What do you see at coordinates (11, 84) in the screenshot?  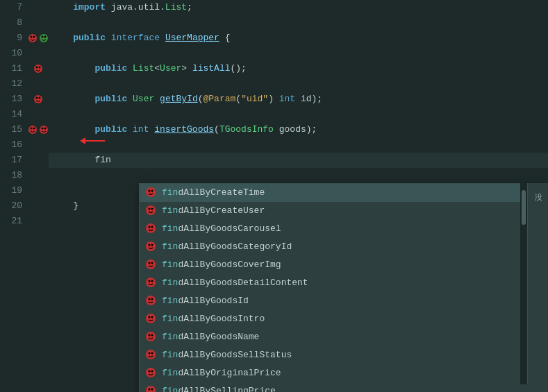 I see `line-num-12: 12` at bounding box center [11, 84].